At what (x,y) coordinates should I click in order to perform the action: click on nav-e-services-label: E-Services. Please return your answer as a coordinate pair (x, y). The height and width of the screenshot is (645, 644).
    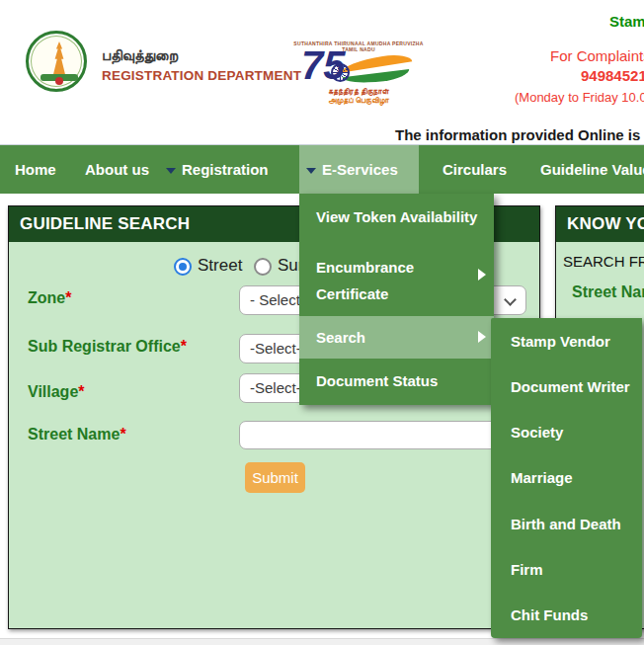
    Looking at the image, I should click on (360, 170).